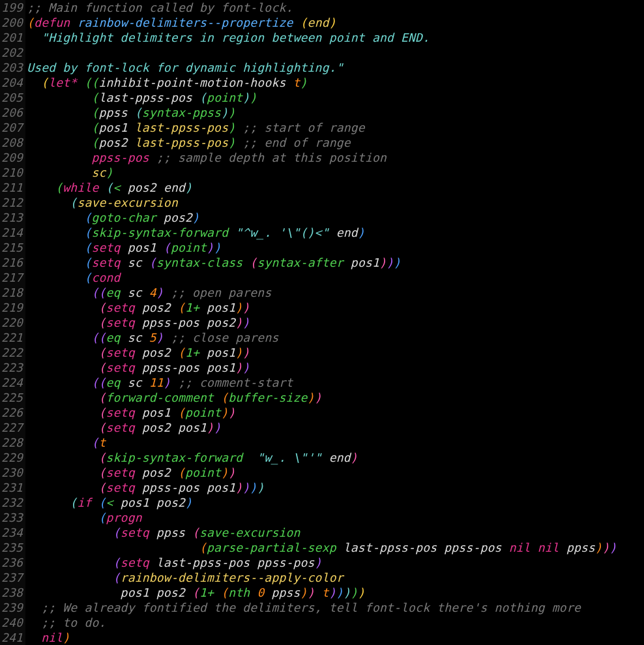  I want to click on code-line: ;; to do., so click(335, 622).